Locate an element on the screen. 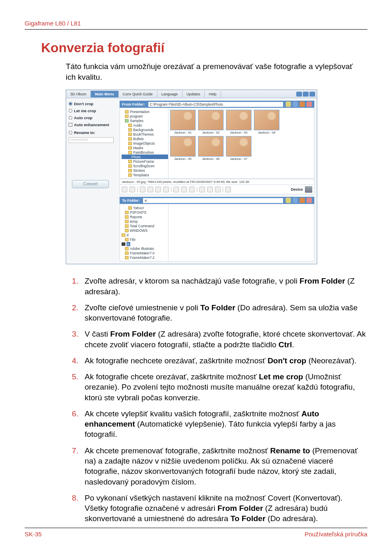 This screenshot has height=554, width=392. from-folder-path: C:\Program Files\3D-Album-CS\Samples\Pho… is located at coordinates (216, 104).